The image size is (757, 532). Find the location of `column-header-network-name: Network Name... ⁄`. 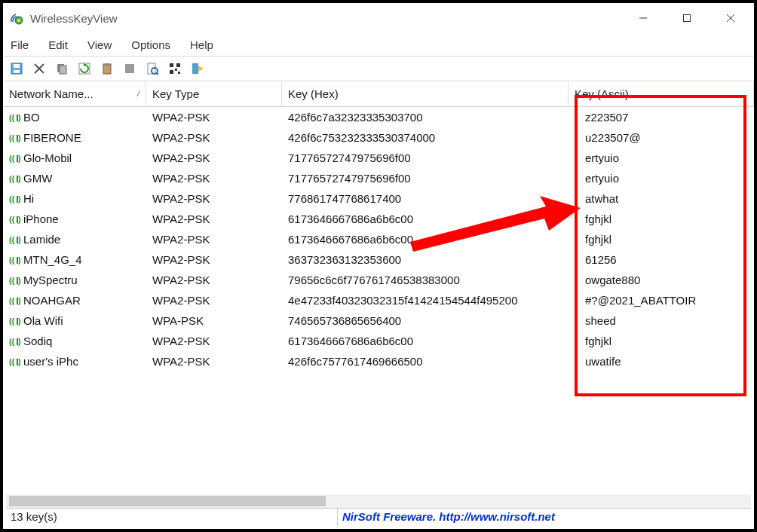

column-header-network-name: Network Name... ⁄ is located at coordinates (75, 93).